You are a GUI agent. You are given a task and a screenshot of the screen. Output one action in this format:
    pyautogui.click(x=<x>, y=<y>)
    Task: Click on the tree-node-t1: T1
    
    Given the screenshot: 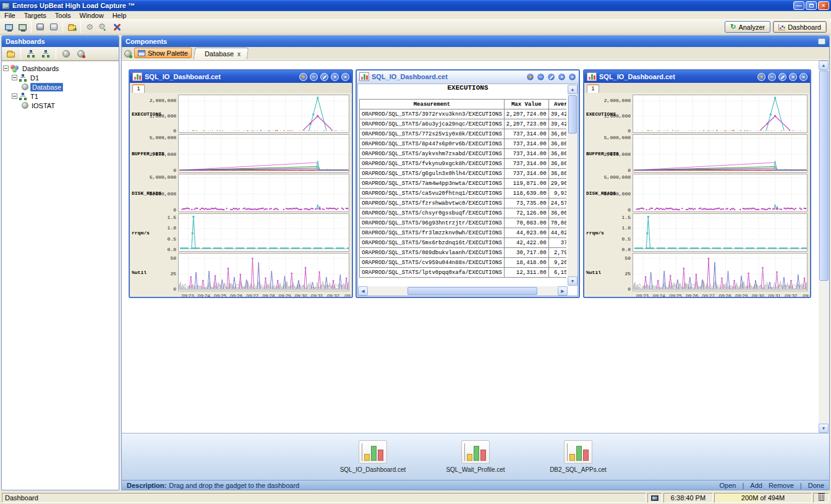 What is the action you would take?
    pyautogui.click(x=64, y=96)
    